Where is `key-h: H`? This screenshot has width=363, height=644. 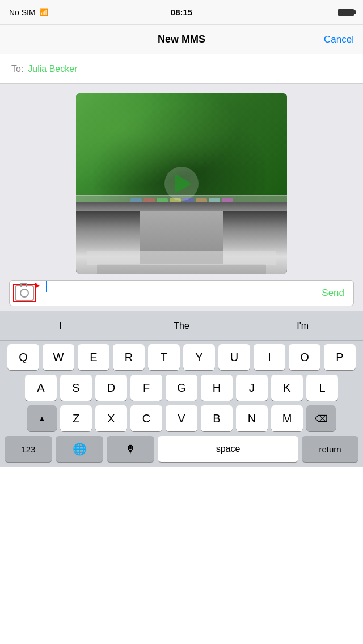 key-h: H is located at coordinates (217, 388).